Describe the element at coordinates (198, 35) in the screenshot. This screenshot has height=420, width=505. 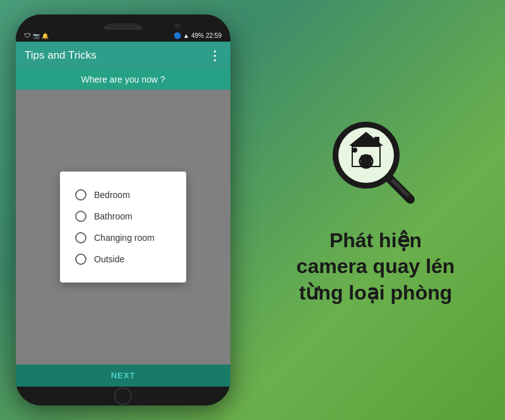
I see `status-right-icons: 🔵 ▲ 49% 22:59` at that location.